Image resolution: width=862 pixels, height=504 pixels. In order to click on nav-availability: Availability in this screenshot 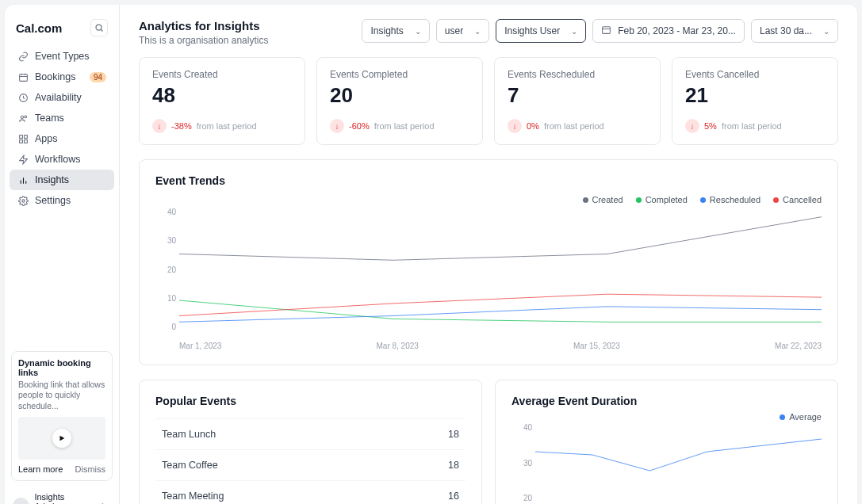, I will do `click(62, 97)`.